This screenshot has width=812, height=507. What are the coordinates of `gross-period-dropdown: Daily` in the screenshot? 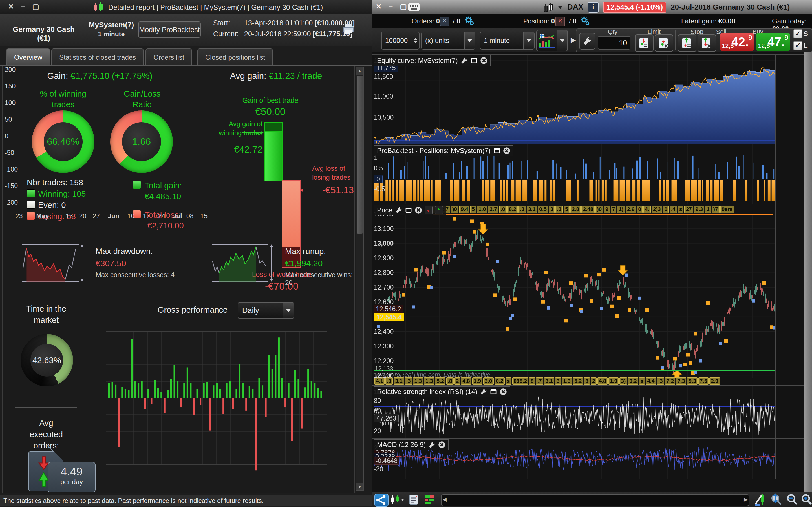 It's located at (266, 311).